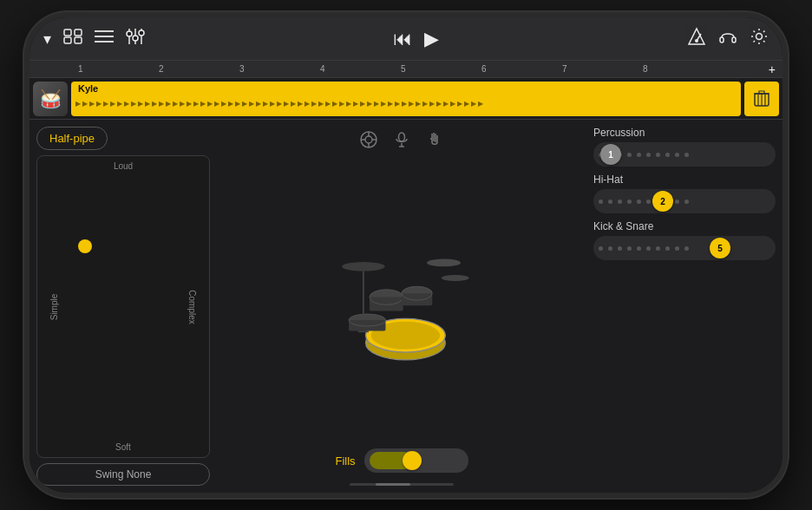  What do you see at coordinates (393, 484) in the screenshot?
I see `fills-scrollbar-thumb` at bounding box center [393, 484].